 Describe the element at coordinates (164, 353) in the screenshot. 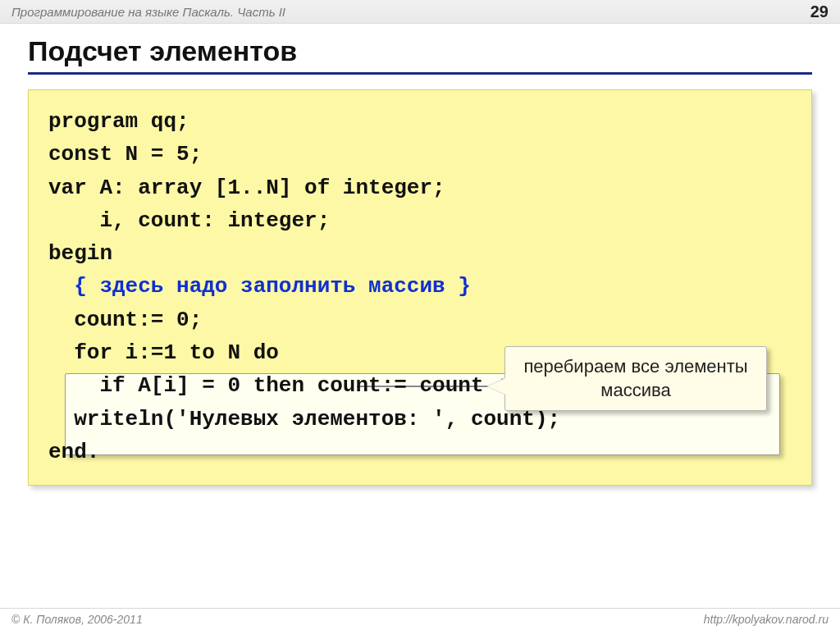

I see `code-line: for i:=1 to N do` at that location.